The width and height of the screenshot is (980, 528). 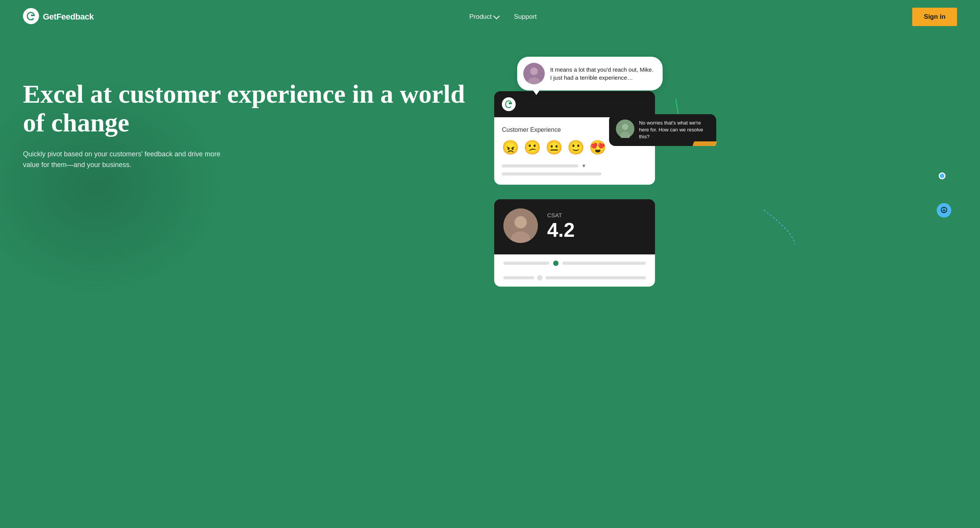 What do you see at coordinates (532, 148) in the screenshot?
I see `emoji-confused: 😕` at bounding box center [532, 148].